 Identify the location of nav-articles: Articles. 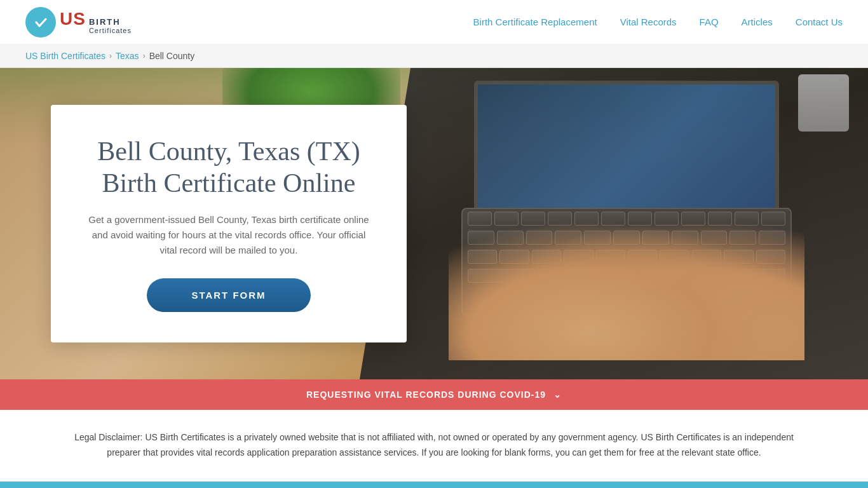
(757, 22).